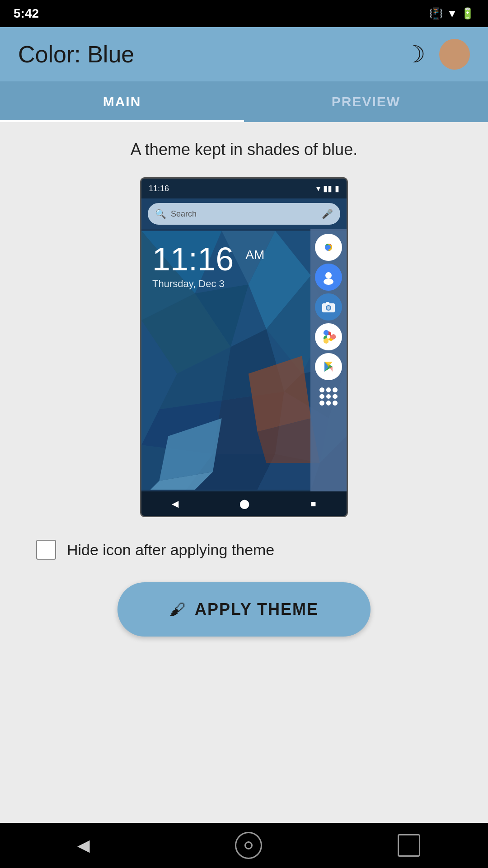 The image size is (488, 868). What do you see at coordinates (249, 845) in the screenshot?
I see `home-button` at bounding box center [249, 845].